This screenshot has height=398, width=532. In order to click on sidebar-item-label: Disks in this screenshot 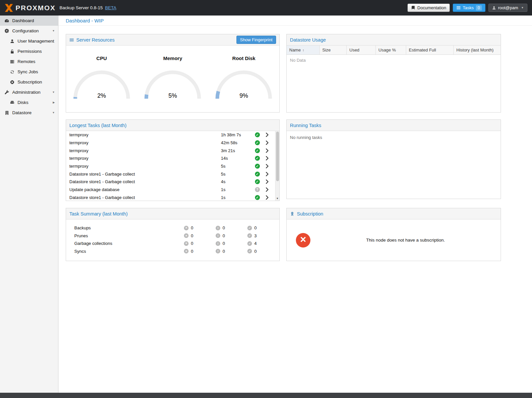, I will do `click(23, 102)`.